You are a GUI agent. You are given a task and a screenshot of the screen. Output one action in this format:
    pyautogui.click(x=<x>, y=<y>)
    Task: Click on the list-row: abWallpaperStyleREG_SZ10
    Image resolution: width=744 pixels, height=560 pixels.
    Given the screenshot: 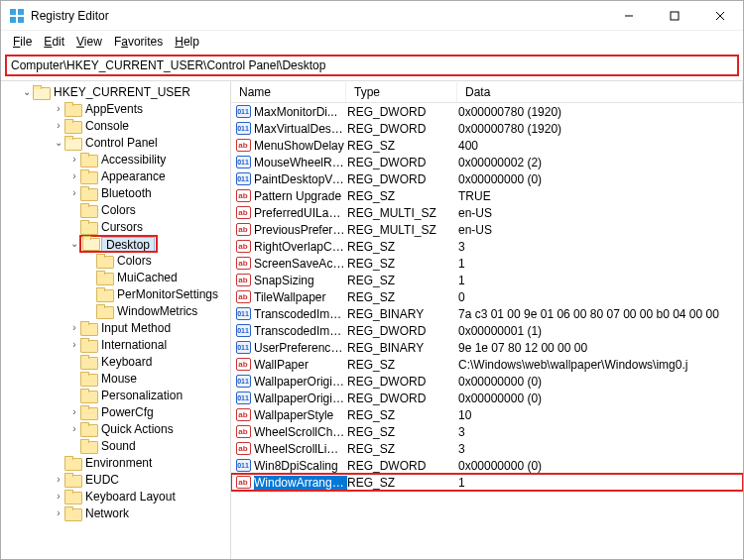 What is the action you would take?
    pyautogui.click(x=487, y=414)
    